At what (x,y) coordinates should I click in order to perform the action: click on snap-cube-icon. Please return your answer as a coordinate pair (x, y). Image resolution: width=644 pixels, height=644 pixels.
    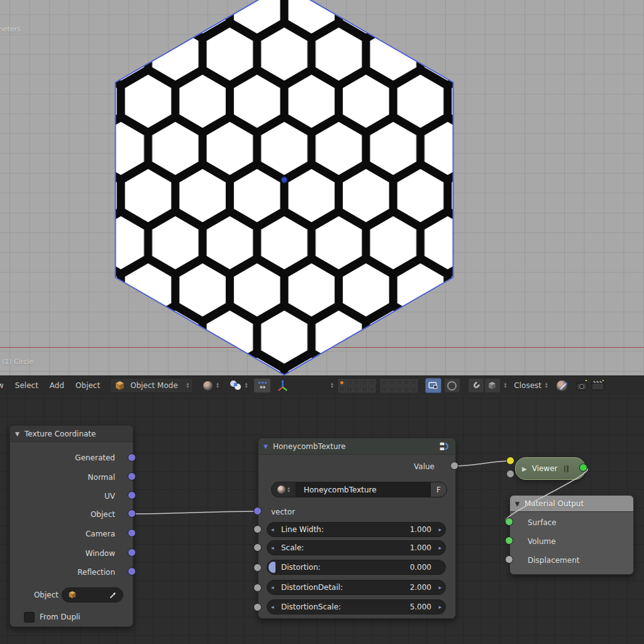
    Looking at the image, I should click on (492, 386).